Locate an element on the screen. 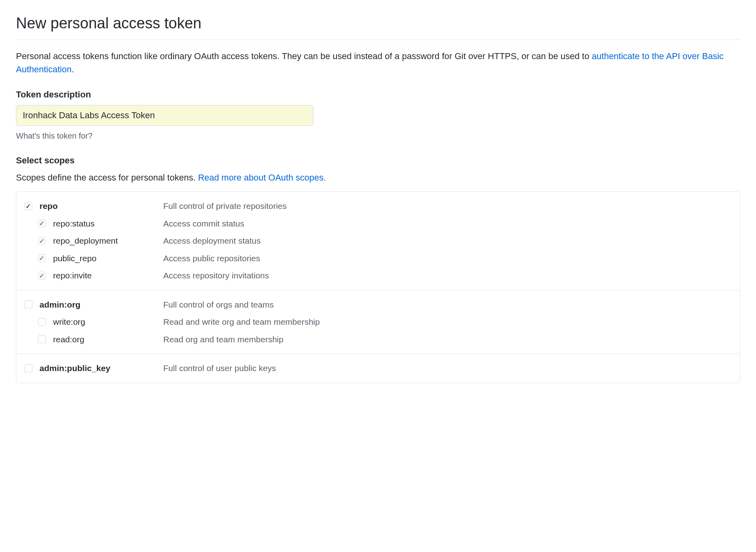 Image resolution: width=756 pixels, height=552 pixels. token-description-hint: What's this token for? is located at coordinates (378, 136).